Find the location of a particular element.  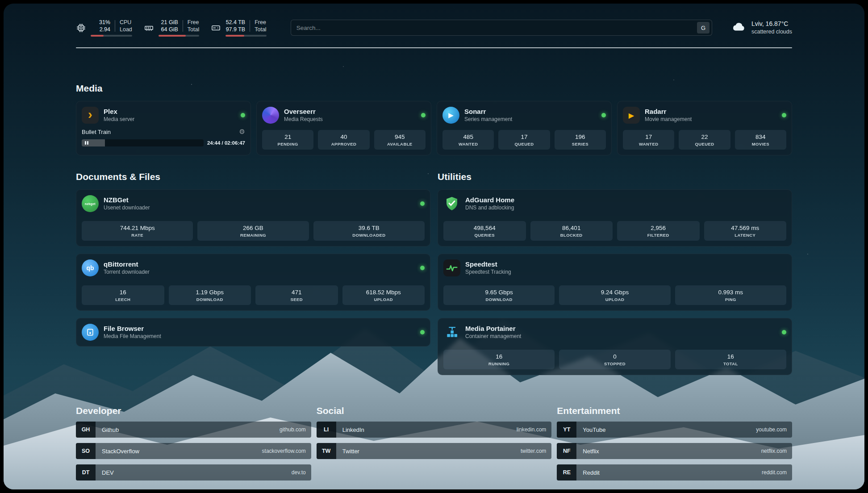

stat-value: 196 is located at coordinates (580, 137).